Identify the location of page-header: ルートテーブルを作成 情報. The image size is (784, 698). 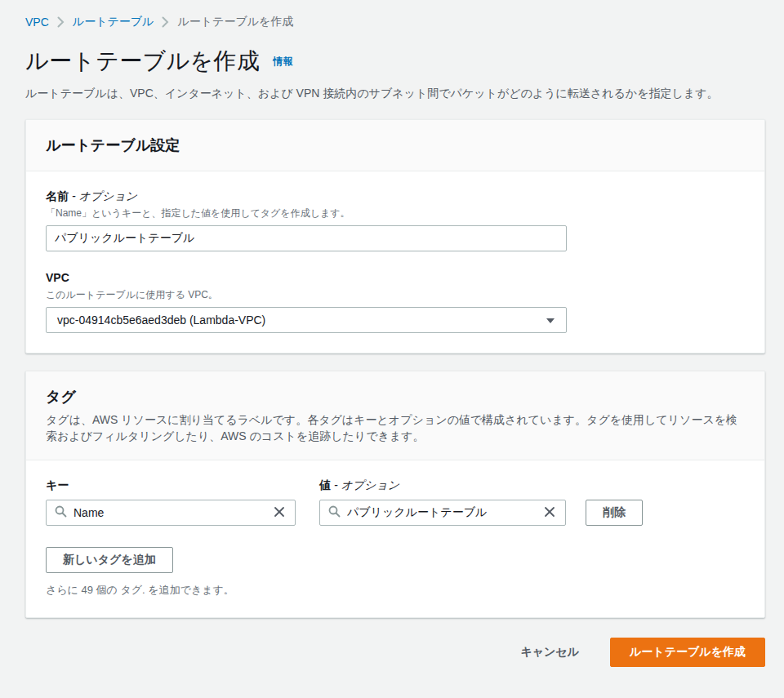
(395, 61).